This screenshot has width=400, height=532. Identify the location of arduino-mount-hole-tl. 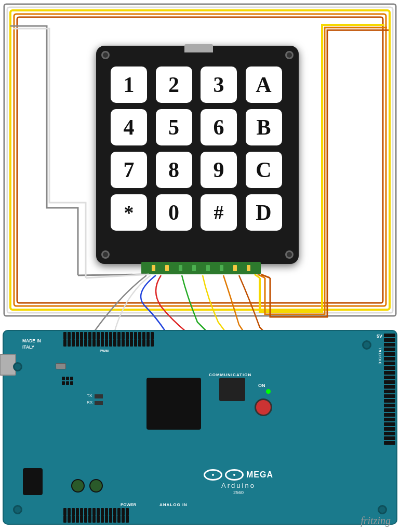
(18, 367).